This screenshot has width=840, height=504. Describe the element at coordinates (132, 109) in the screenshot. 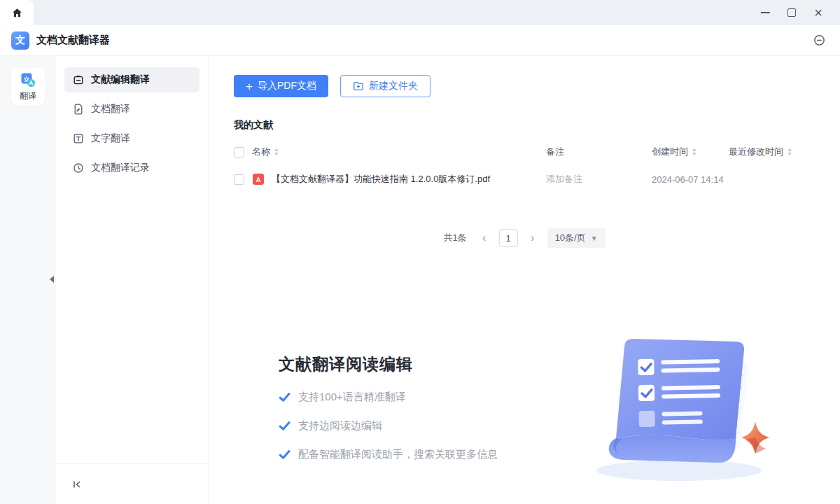

I see `sidebar-item-document-translate: 文档翻译` at that location.